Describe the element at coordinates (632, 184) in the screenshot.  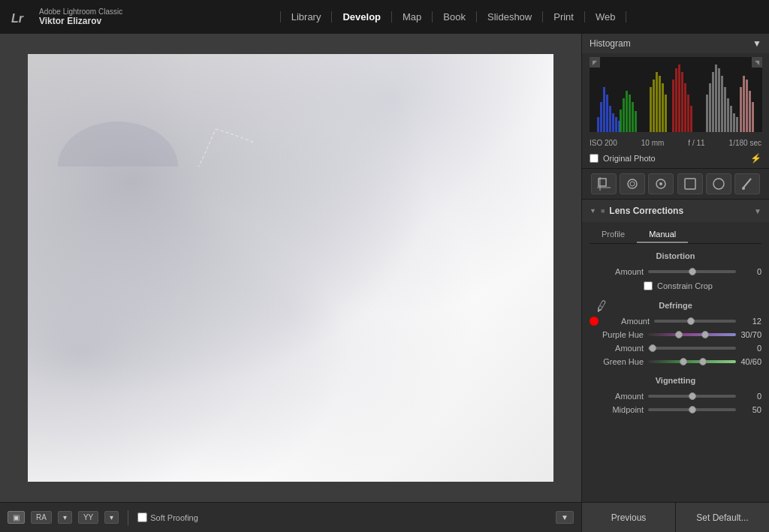
I see `spot-removal-button` at that location.